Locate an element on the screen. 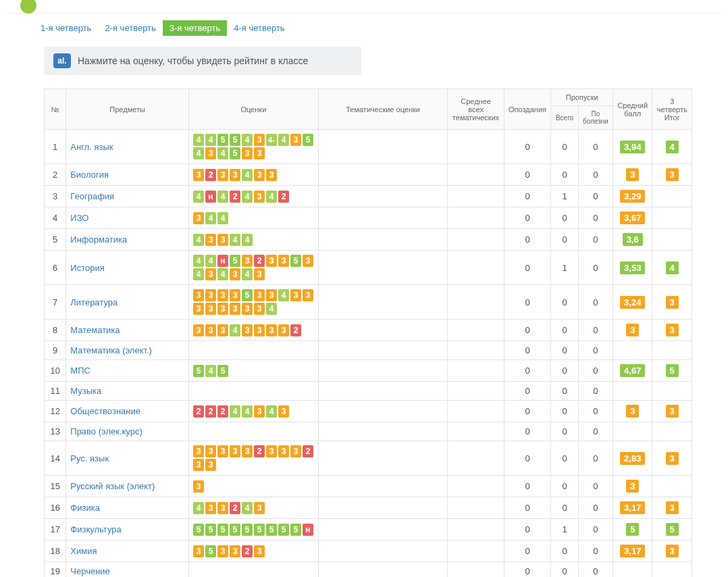  tab-quarter-3: 3-я четверть is located at coordinates (194, 28).